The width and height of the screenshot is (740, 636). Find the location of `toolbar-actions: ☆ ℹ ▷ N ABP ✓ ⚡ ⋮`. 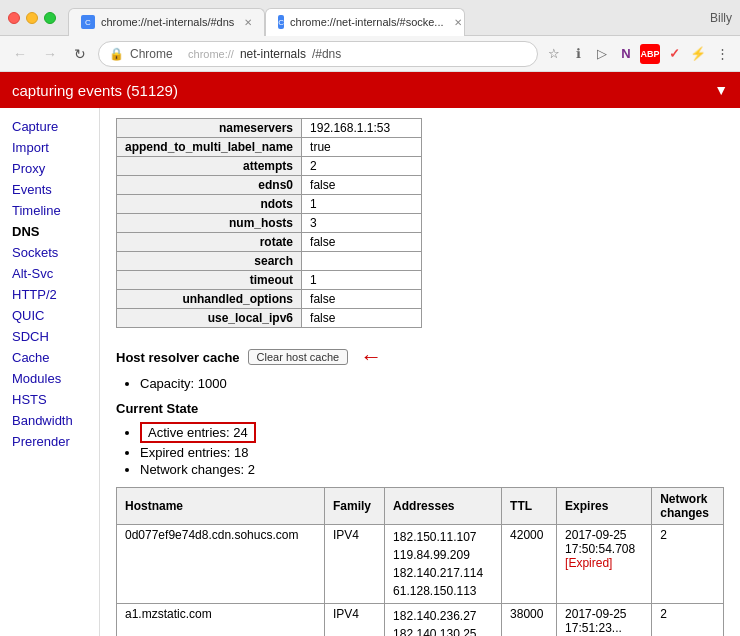

toolbar-actions: ☆ ℹ ▷ N ABP ✓ ⚡ ⋮ is located at coordinates (638, 54).